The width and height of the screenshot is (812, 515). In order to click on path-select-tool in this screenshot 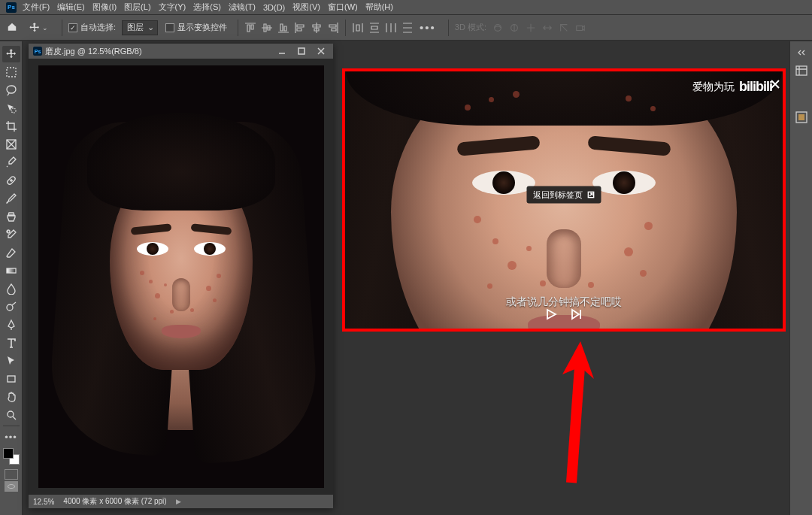, I will do `click(11, 361)`.